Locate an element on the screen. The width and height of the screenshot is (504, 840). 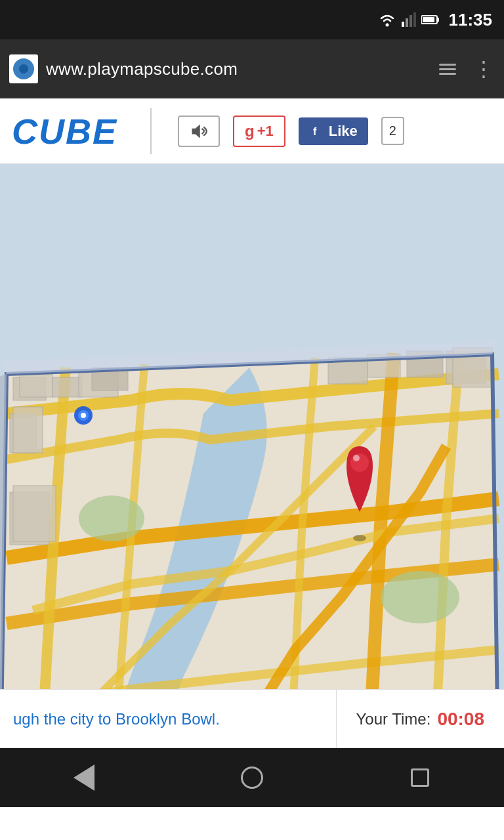
battery-icon is located at coordinates (430, 20).